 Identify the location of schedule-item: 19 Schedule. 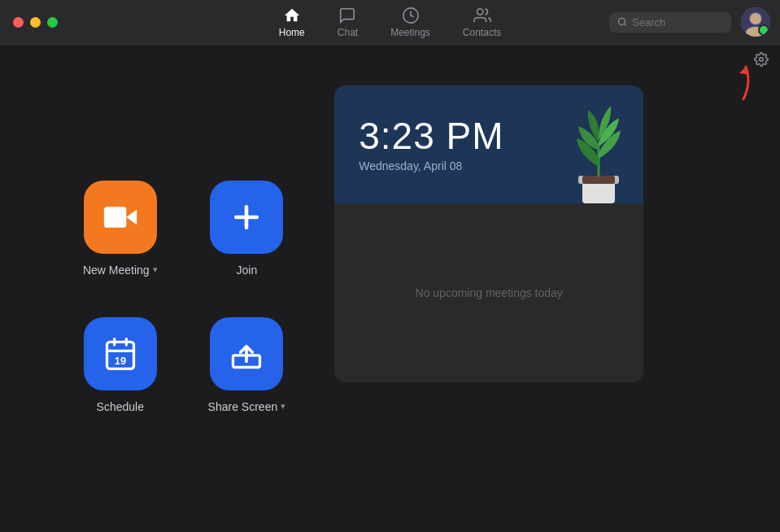
(120, 365).